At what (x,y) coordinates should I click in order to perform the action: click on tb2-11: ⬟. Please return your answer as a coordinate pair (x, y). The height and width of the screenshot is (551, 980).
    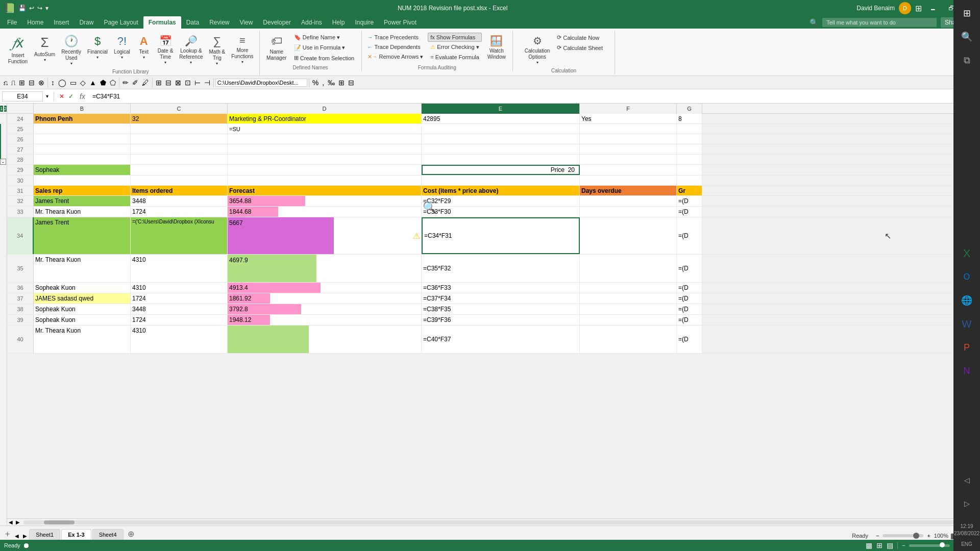
    Looking at the image, I should click on (103, 83).